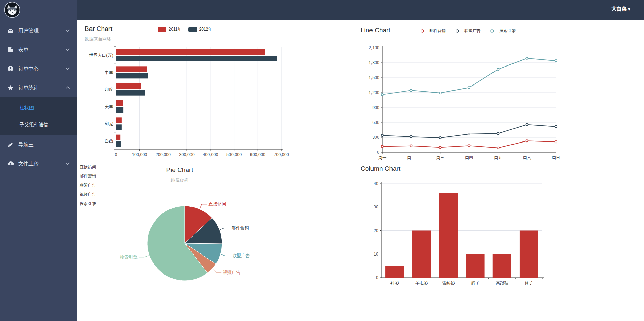 Image resolution: width=644 pixels, height=321 pixels. I want to click on svg-text: 袜子, so click(529, 283).